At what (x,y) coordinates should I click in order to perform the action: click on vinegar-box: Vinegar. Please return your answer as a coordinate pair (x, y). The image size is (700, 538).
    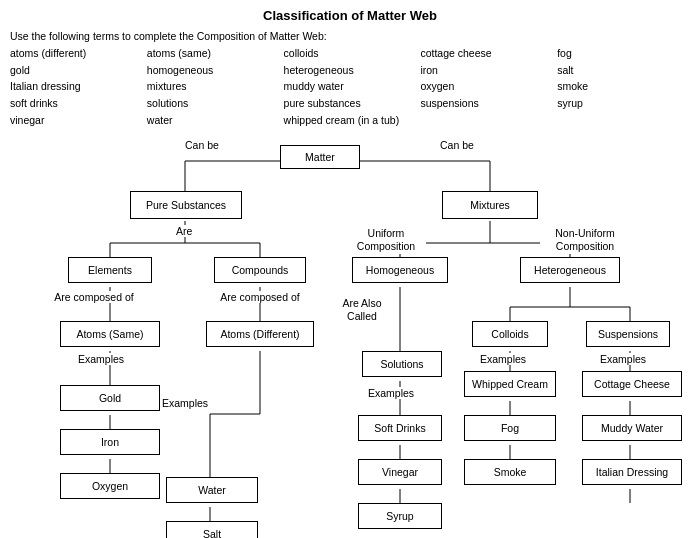
    Looking at the image, I should click on (400, 472).